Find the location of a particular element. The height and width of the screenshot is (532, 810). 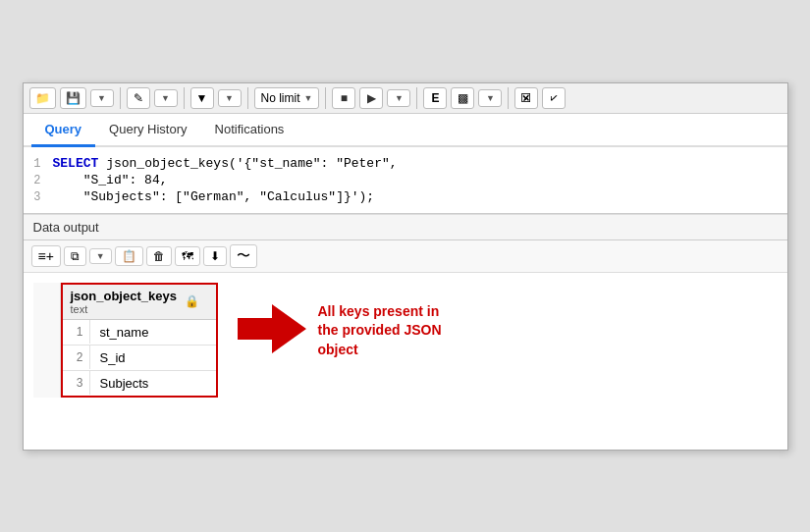

data-output-section-label: Data output is located at coordinates (405, 228).